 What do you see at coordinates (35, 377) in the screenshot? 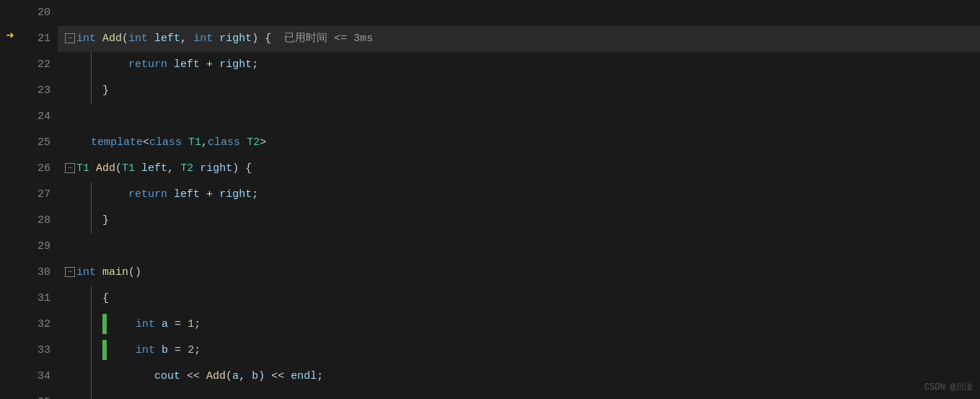
I see `line-num-34: 34` at bounding box center [35, 377].